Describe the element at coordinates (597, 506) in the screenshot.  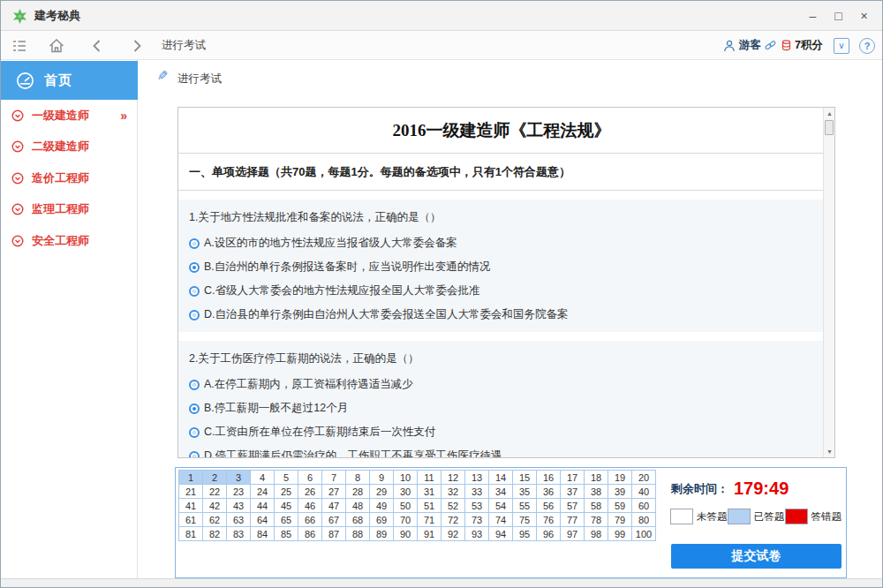
I see `answer-grid-cell: 58` at that location.